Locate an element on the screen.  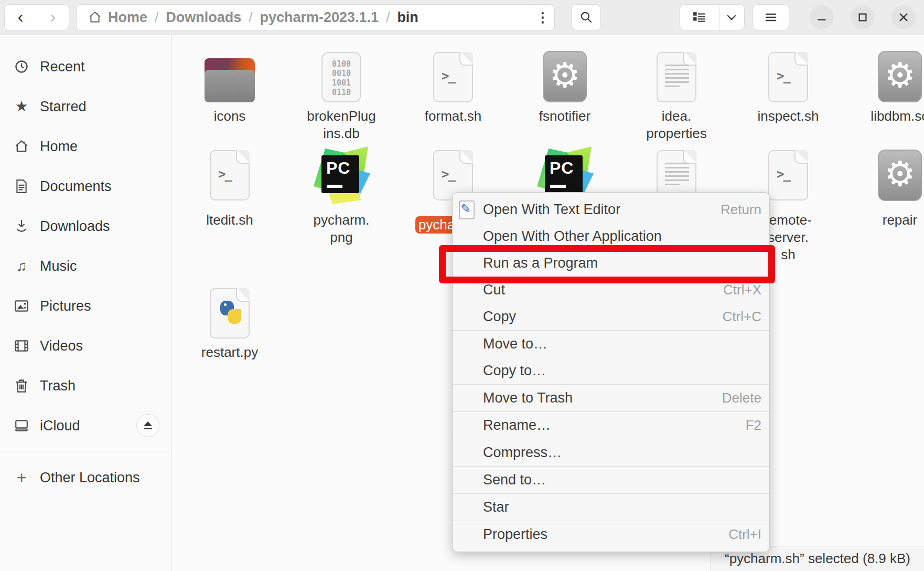
menu-item-properties: Properties Ctrl+I is located at coordinates (611, 534).